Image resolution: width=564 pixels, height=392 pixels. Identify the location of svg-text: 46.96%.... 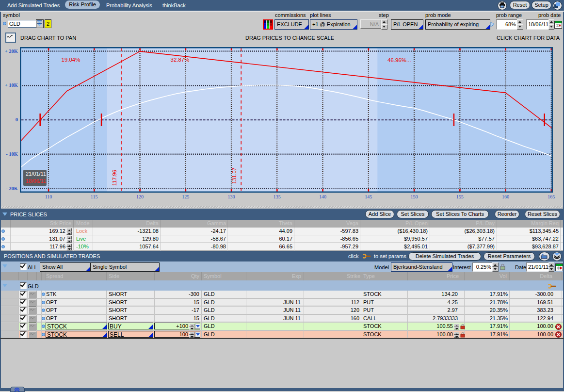
(400, 60).